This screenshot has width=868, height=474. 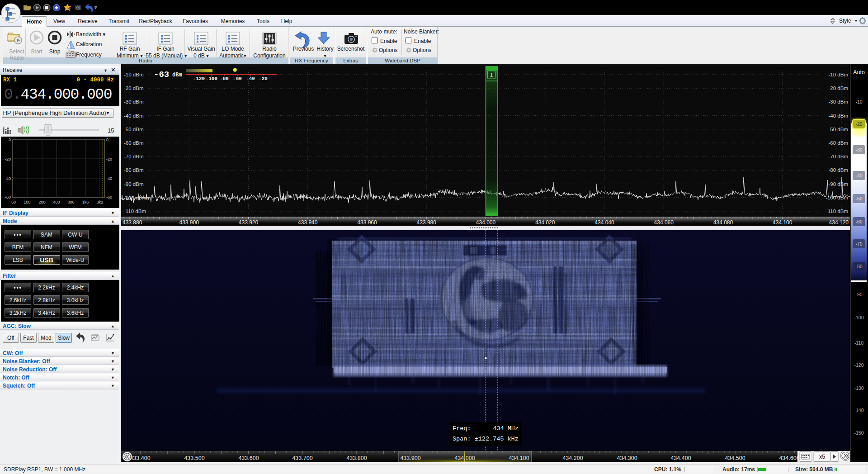 I want to click on svg-text: Span: ±122.745 kHz, so click(x=486, y=439).